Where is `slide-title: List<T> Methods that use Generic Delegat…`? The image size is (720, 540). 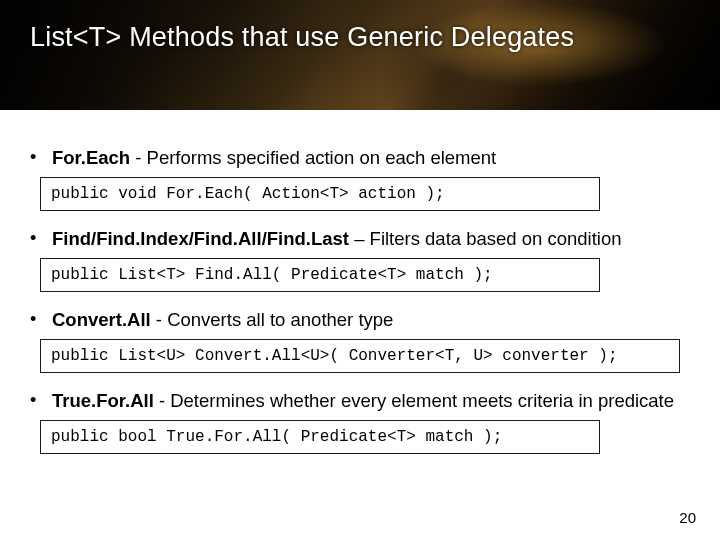
slide-title: List<T> Methods that use Generic Delegat… is located at coordinates (365, 38).